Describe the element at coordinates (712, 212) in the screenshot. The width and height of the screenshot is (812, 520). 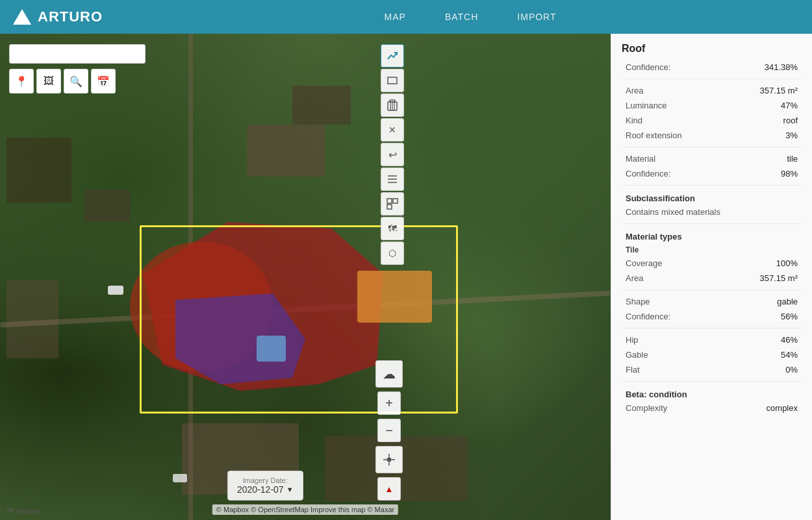
I see `contains-mixed-label: Contains mixed materials` at that location.